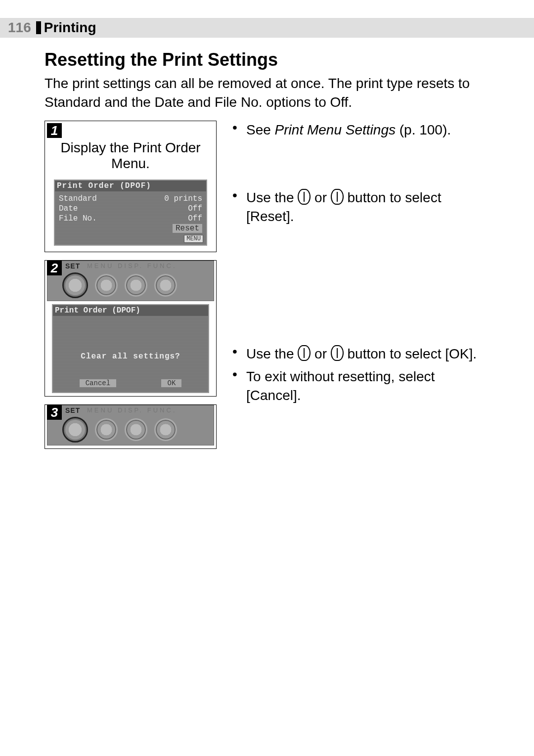 The height and width of the screenshot is (756, 534). Describe the element at coordinates (187, 228) in the screenshot. I see `lcd1-reset-highlight: Reset` at that location.